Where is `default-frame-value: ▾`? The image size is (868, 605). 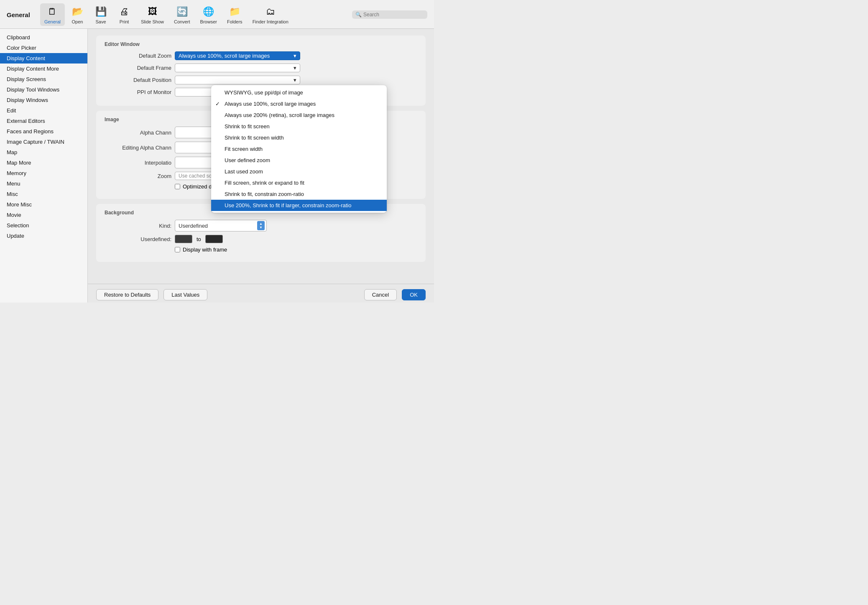 default-frame-value: ▾ is located at coordinates (237, 68).